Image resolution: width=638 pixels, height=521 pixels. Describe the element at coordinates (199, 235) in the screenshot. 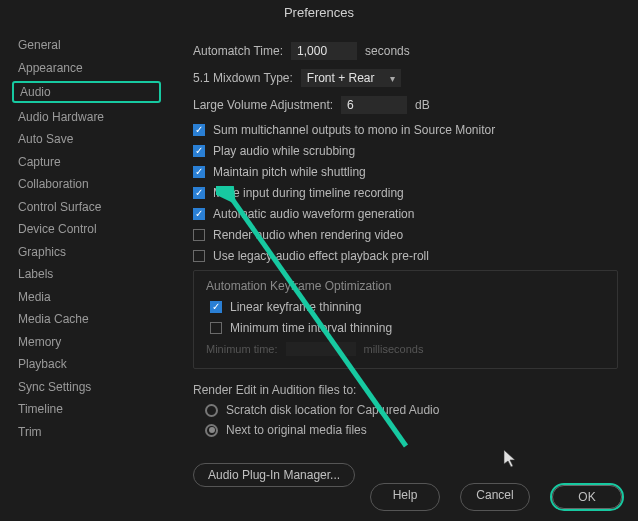

I see `render-audio-checkbox` at that location.